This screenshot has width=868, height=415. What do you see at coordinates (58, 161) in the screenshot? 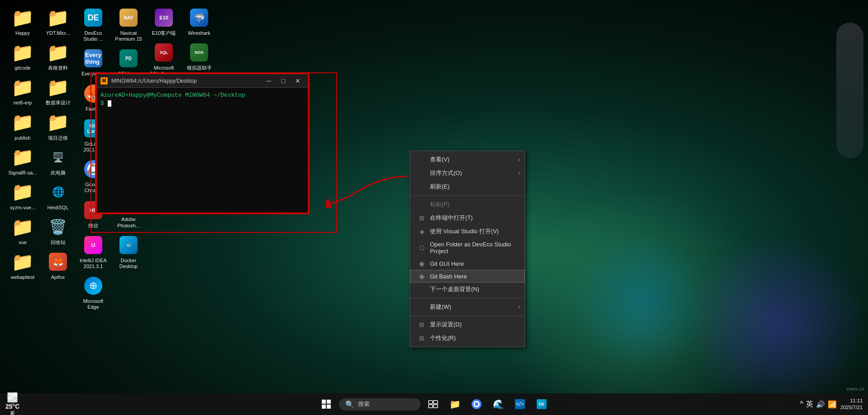
I see `icon-thispc: 🖥️ 此电脑` at bounding box center [58, 161].